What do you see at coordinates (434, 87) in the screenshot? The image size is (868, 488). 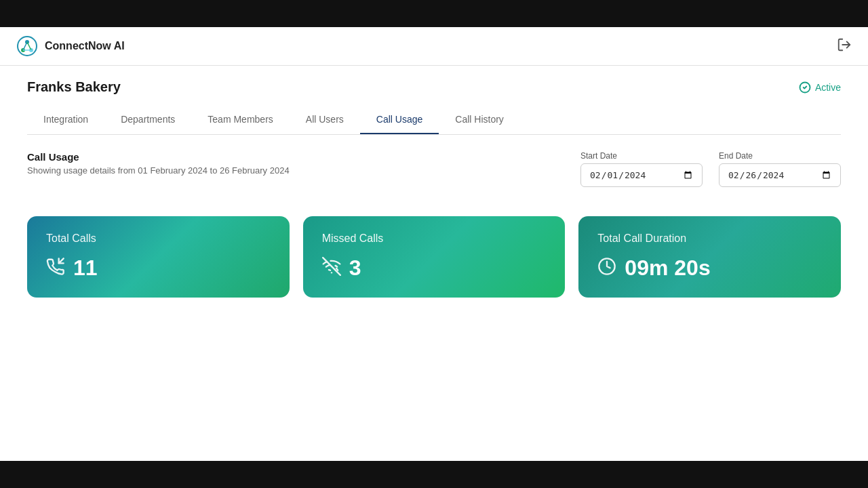 I see `company-header: Franks Bakery Active` at bounding box center [434, 87].